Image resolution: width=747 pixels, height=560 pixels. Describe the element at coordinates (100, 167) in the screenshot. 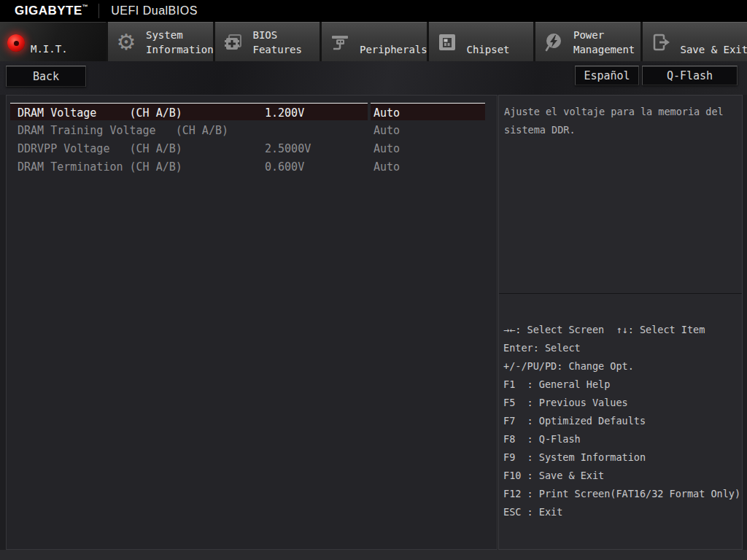

I see `setting-name: DRAM Termination (CH A/B)` at that location.